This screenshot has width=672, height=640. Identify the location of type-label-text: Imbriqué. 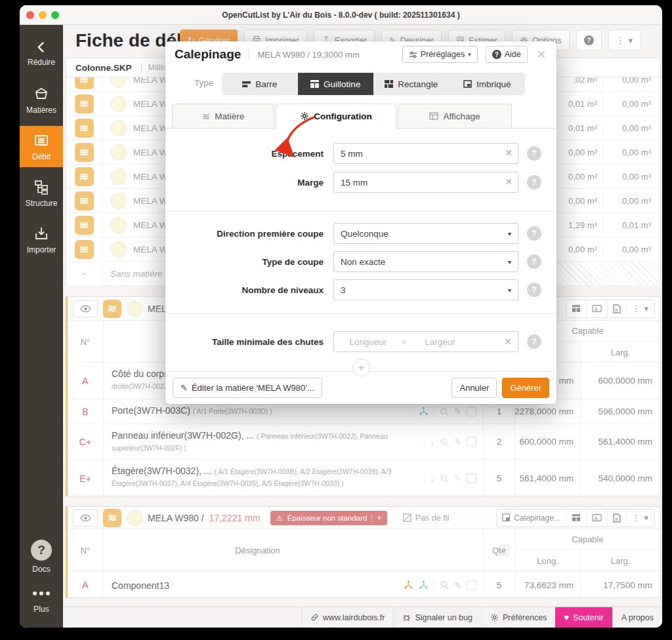
(494, 84).